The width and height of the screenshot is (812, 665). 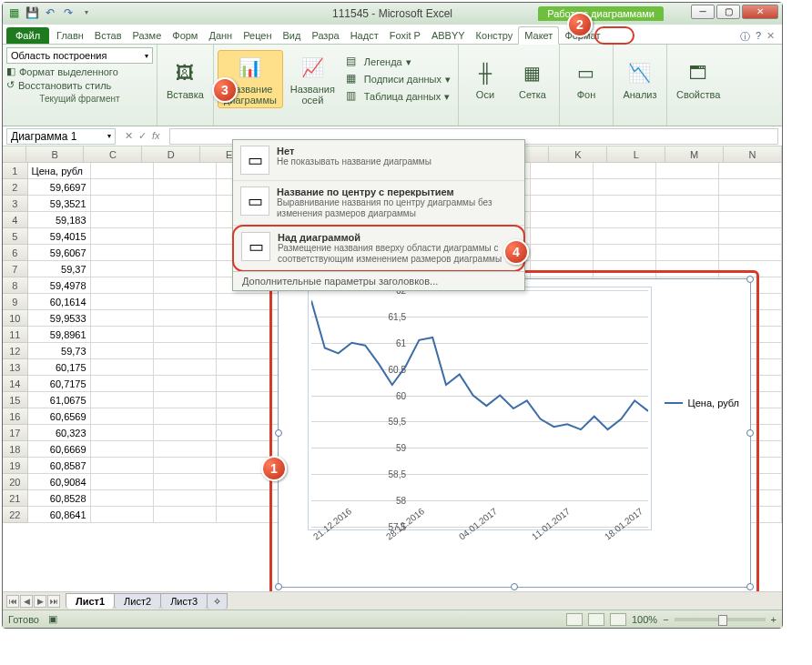 I want to click on sheet-nav-next: ▶, so click(x=40, y=601).